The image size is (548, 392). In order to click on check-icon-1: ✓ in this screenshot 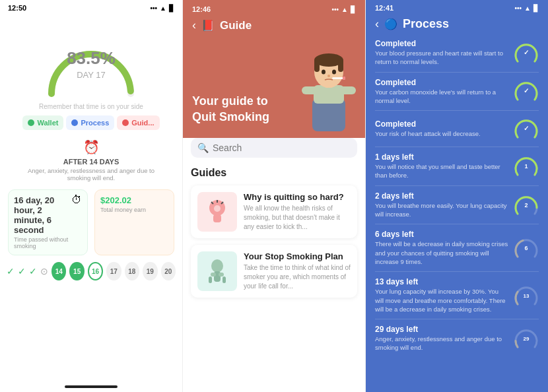, I will do `click(11, 271)`.